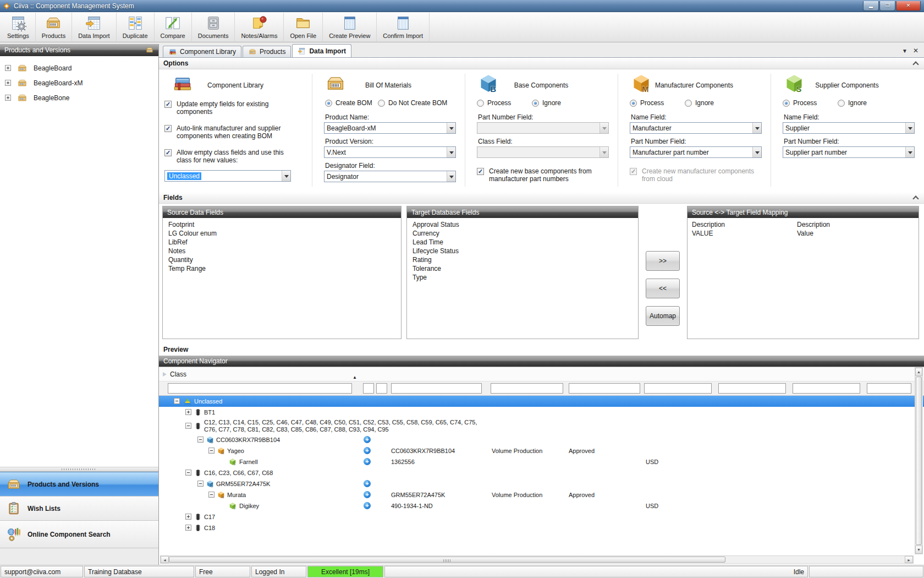 This screenshot has height=578, width=924. What do you see at coordinates (541, 506) in the screenshot?
I see `tree-row-supplier: Digikey 490-1934-1-ND USD` at bounding box center [541, 506].